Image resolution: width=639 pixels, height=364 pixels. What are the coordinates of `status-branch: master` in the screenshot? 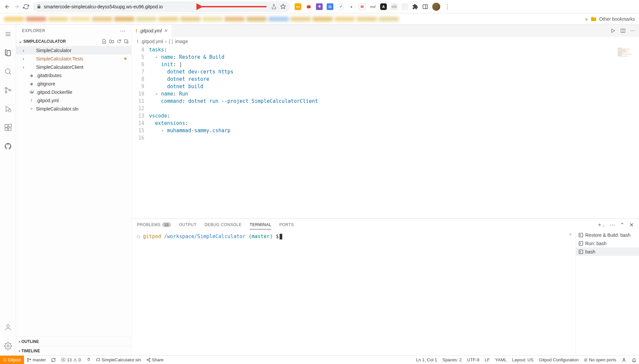 It's located at (36, 360).